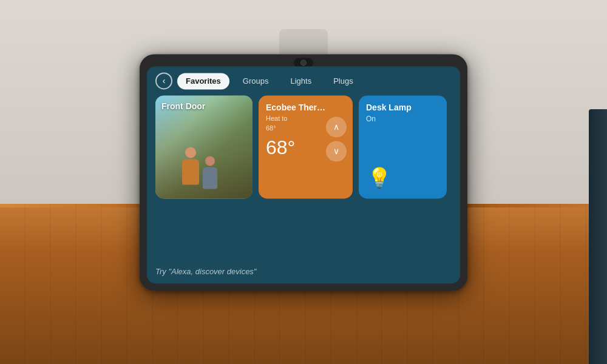  I want to click on tab-plugs: Plugs, so click(344, 81).